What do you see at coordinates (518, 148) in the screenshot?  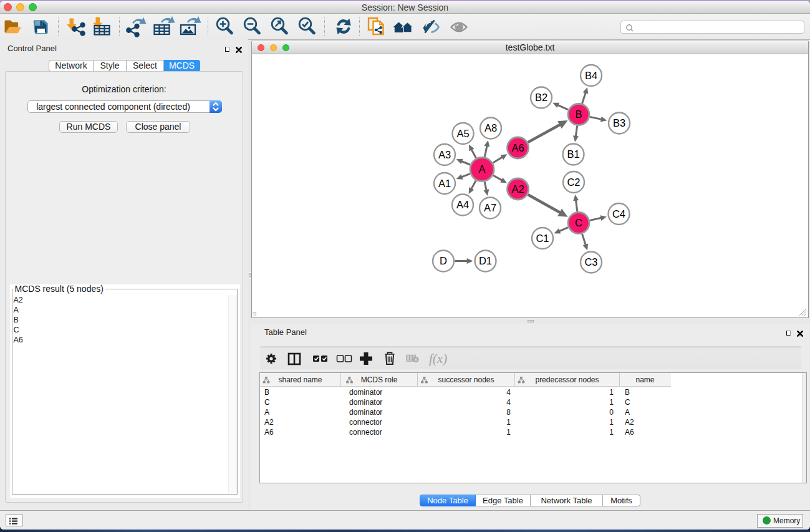 I see `svg-text: A6` at bounding box center [518, 148].